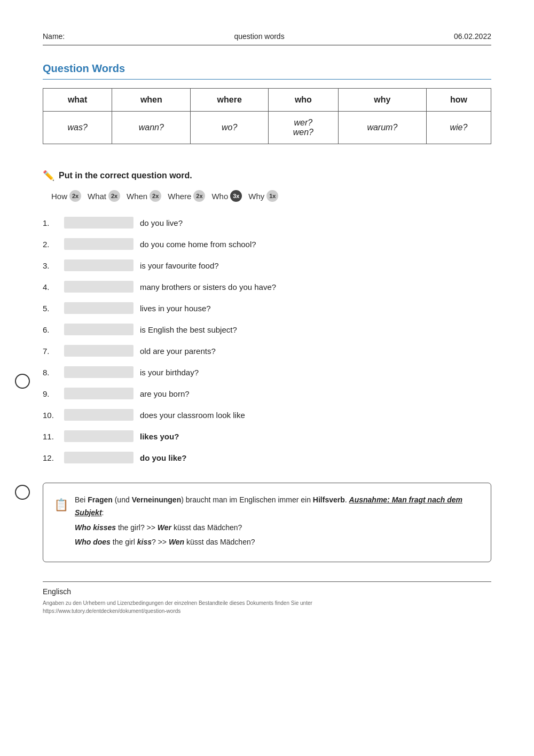 The height and width of the screenshot is (756, 534). I want to click on question-item-8: 8. is your birthday?, so click(267, 372).